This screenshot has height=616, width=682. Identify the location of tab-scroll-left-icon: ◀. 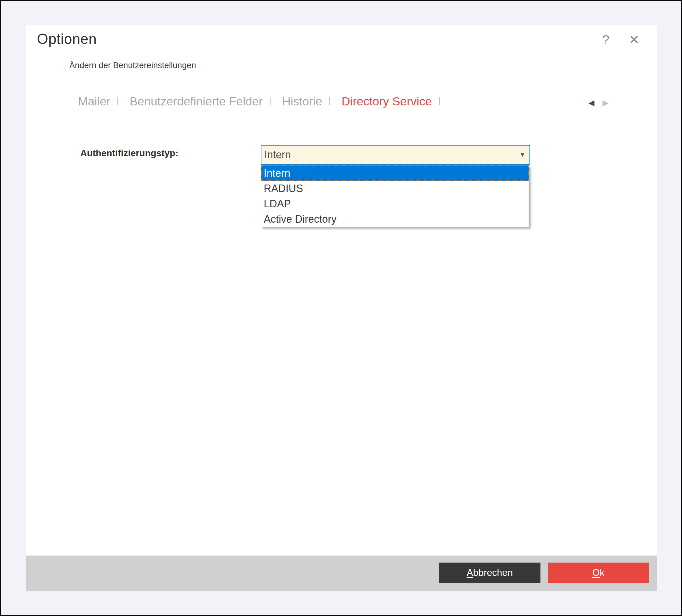
(591, 103).